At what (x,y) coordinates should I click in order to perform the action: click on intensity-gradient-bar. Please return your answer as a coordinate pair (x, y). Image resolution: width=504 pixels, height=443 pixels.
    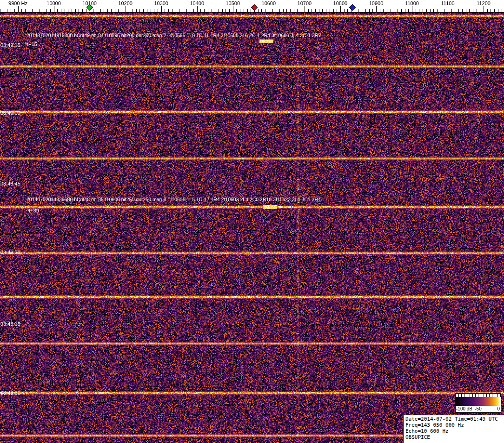
    Looking at the image, I should click on (478, 400).